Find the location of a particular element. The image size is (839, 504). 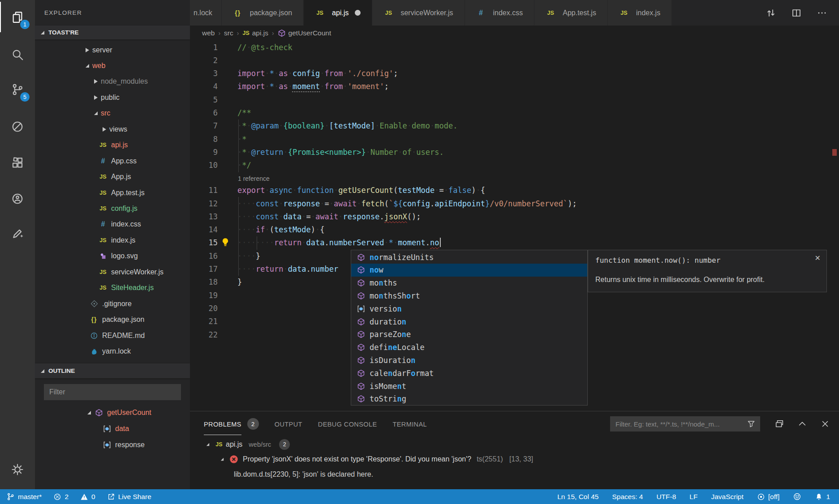

line-number: 22 is located at coordinates (204, 335).